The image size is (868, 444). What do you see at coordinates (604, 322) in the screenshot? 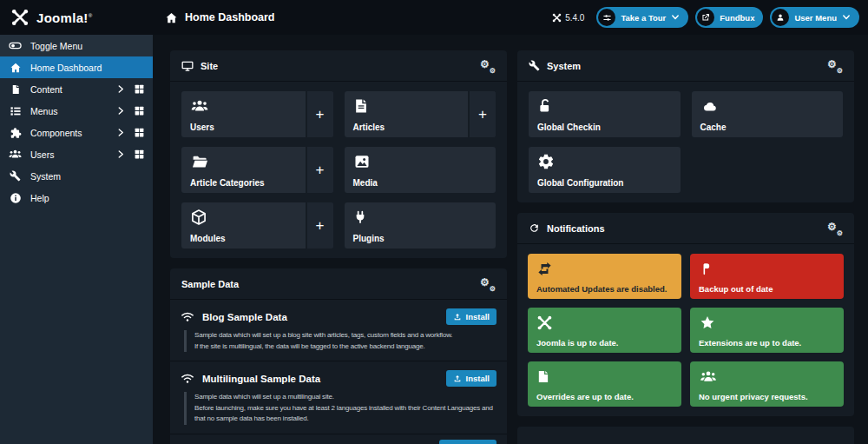
I see `joomla-x-icon` at bounding box center [604, 322].